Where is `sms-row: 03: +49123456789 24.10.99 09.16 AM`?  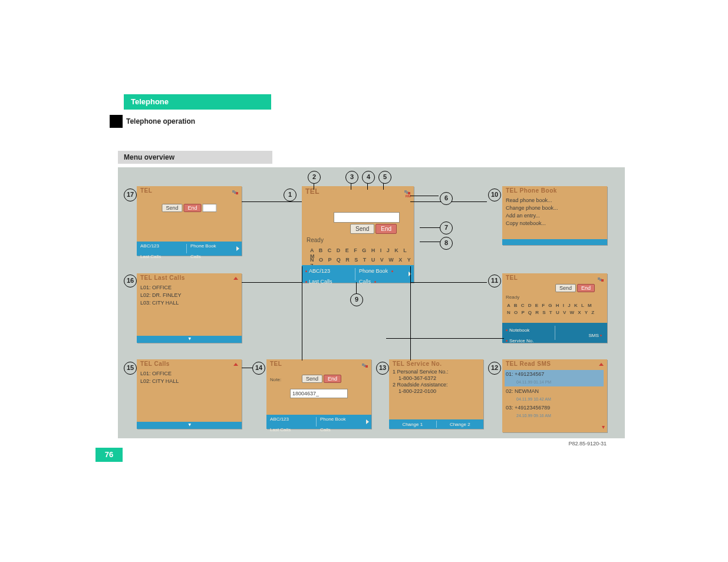
sms-row: 03: +49123456789 24.10.99 09.16 AM is located at coordinates (555, 412).